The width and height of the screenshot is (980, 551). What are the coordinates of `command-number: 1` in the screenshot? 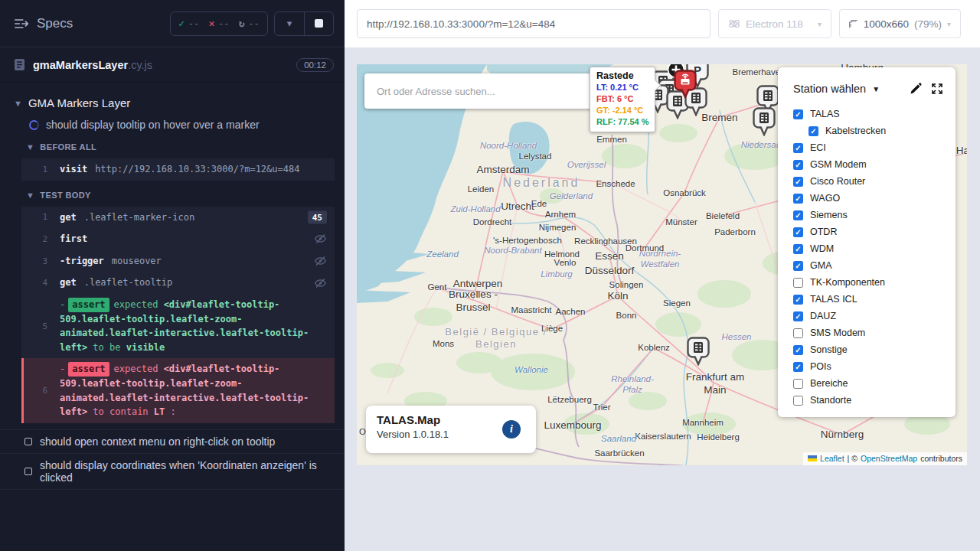 It's located at (41, 170).